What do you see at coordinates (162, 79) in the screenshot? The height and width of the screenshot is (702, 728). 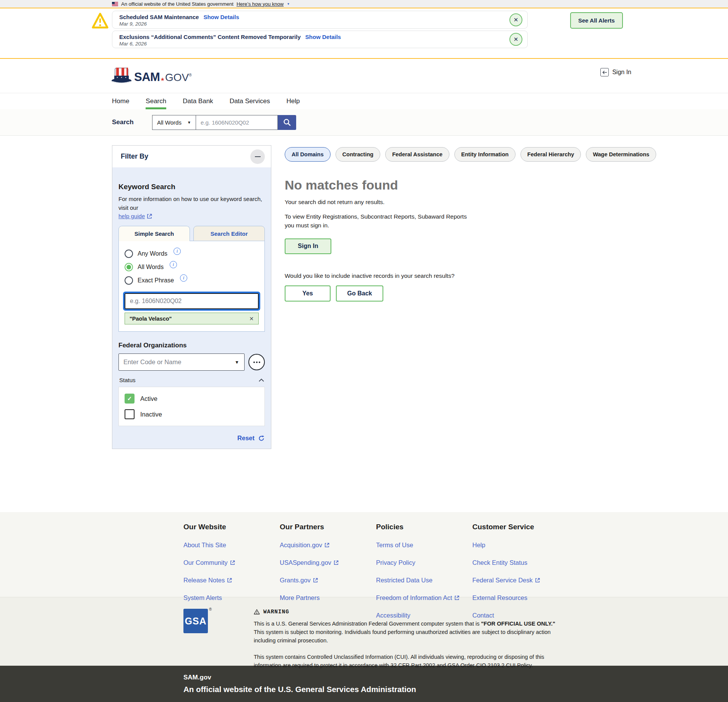 I see `logo-star-icon: ★` at bounding box center [162, 79].